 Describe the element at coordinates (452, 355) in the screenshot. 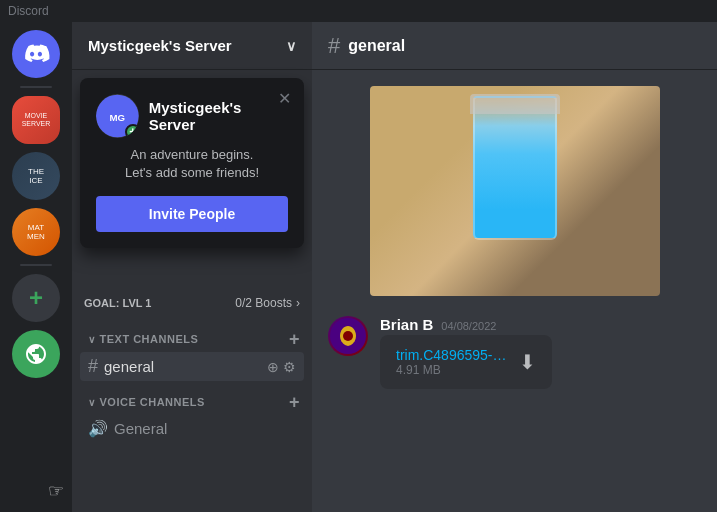

I see `attachment-name: trim.C4896595-…` at that location.